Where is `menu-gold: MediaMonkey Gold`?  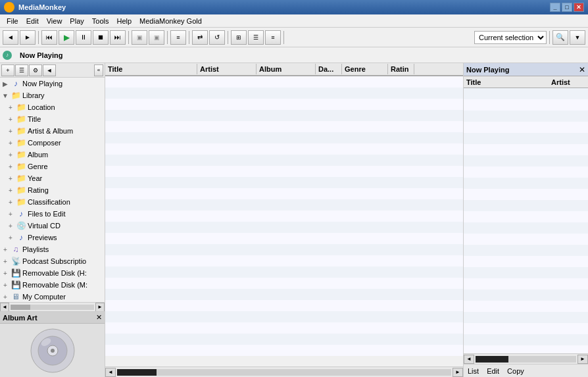
menu-gold: MediaMonkey Gold is located at coordinates (171, 21).